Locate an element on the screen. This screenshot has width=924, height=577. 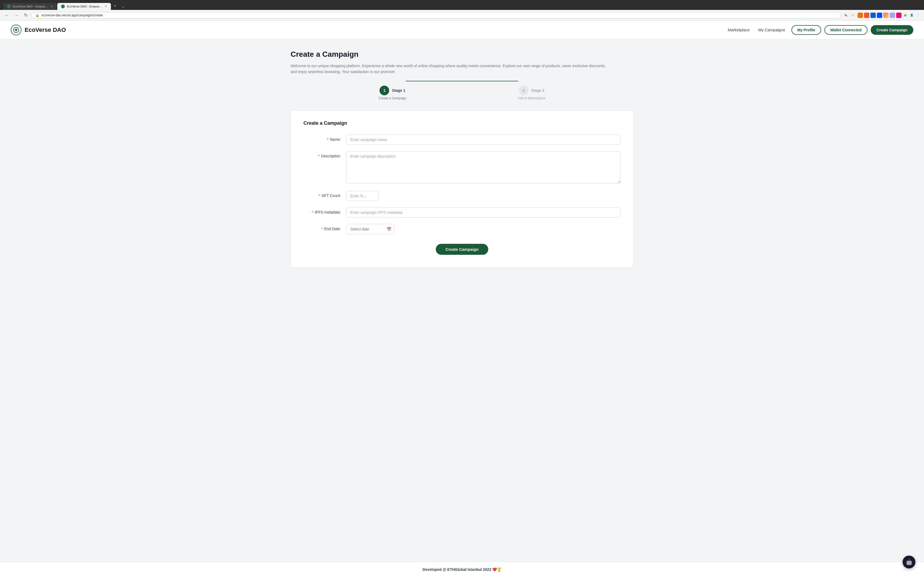
ipfs-control is located at coordinates (483, 213).